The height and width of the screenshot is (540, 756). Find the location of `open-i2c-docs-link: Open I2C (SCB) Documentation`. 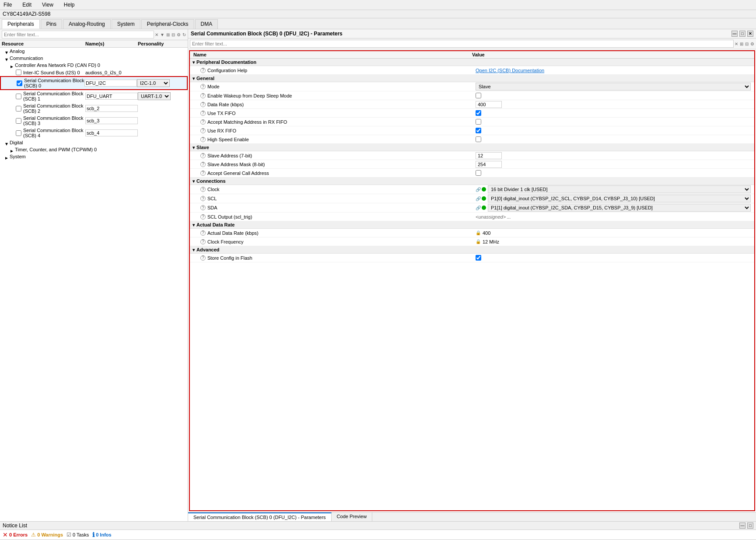

open-i2c-docs-link: Open I2C (SCB) Documentation is located at coordinates (510, 70).